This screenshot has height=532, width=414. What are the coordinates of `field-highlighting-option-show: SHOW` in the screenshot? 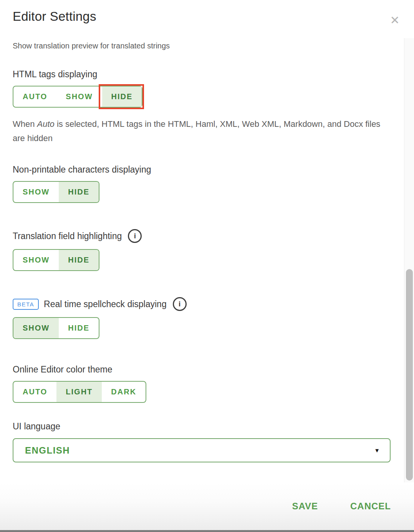 It's located at (36, 260).